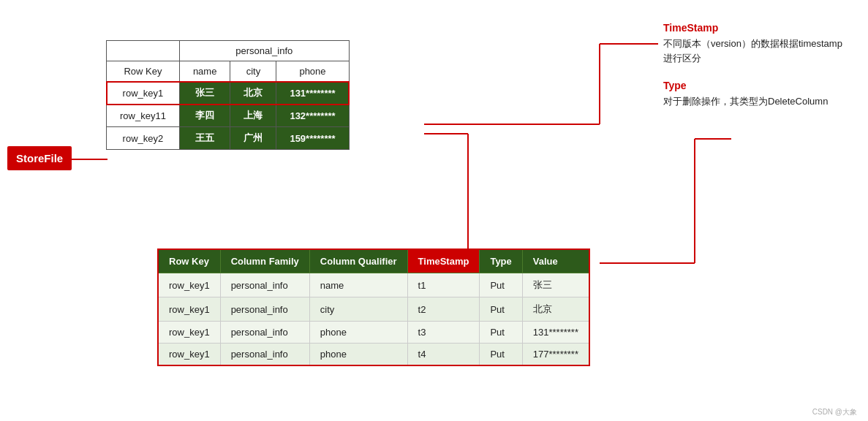 Image resolution: width=868 pixels, height=421 pixels. Describe the element at coordinates (265, 262) in the screenshot. I see `lower-col-family: Column Family` at that location.